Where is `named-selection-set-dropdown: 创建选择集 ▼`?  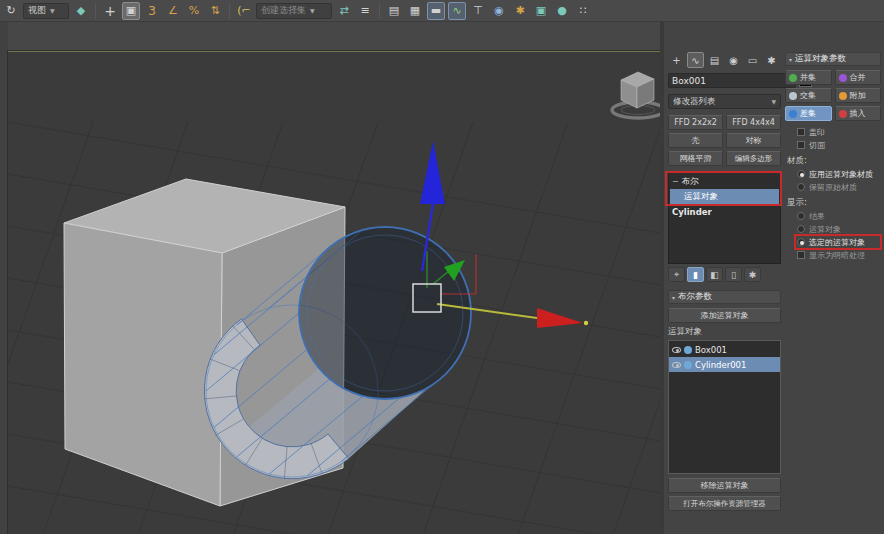
named-selection-set-dropdown: 创建选择集 ▼ is located at coordinates (294, 11).